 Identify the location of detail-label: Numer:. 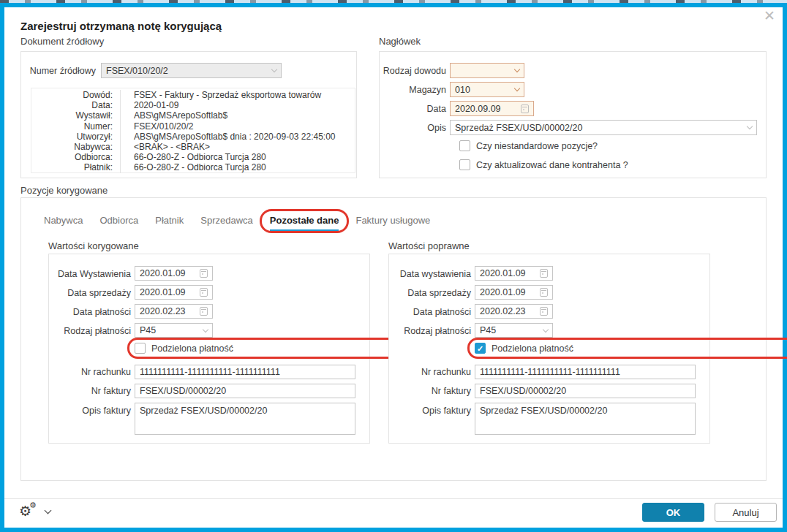
(76, 126).